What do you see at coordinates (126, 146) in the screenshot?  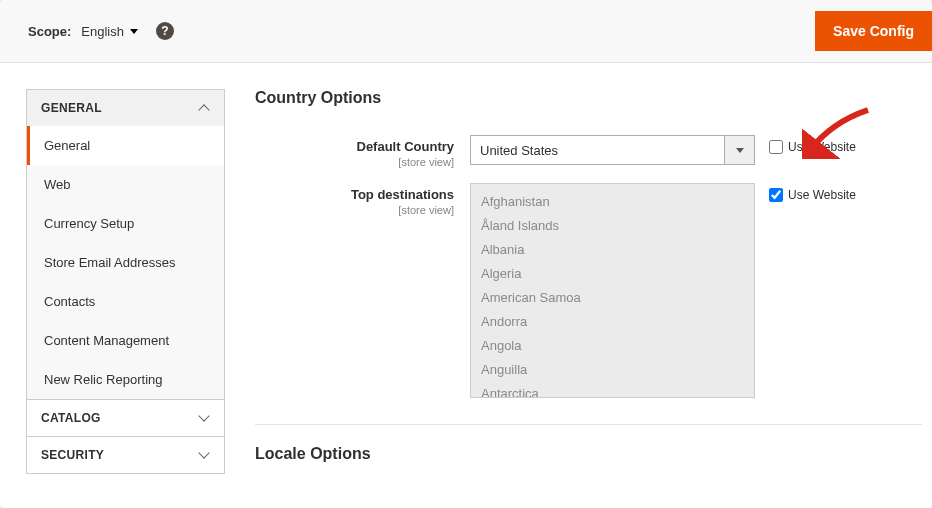 I see `sidebar-item-general: General` at bounding box center [126, 146].